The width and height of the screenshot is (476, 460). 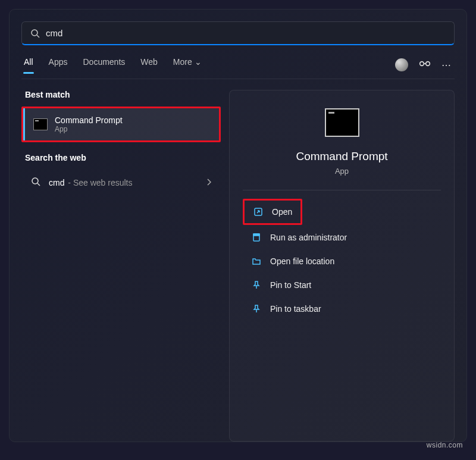 I want to click on tab-all: All, so click(x=29, y=65).